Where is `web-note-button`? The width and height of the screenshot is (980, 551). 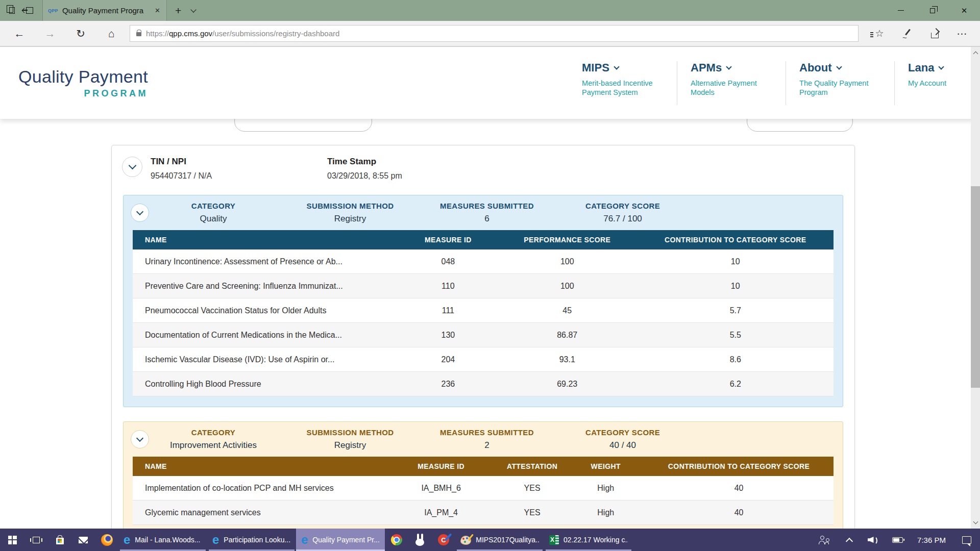 web-note-button is located at coordinates (907, 34).